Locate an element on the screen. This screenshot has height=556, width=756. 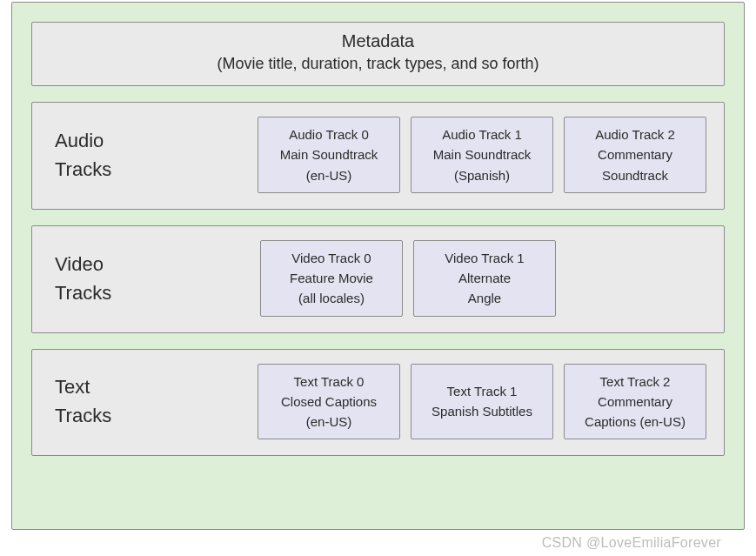
track-line: Feature Movie is located at coordinates (331, 278).